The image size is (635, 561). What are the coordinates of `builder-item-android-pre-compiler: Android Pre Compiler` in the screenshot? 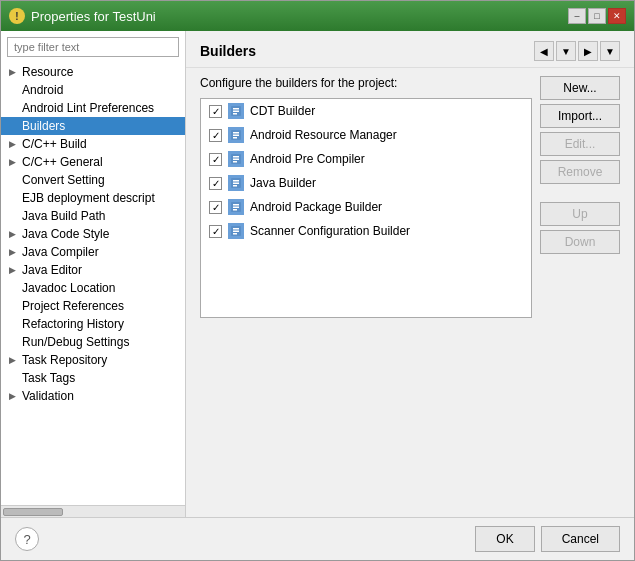 It's located at (366, 159).